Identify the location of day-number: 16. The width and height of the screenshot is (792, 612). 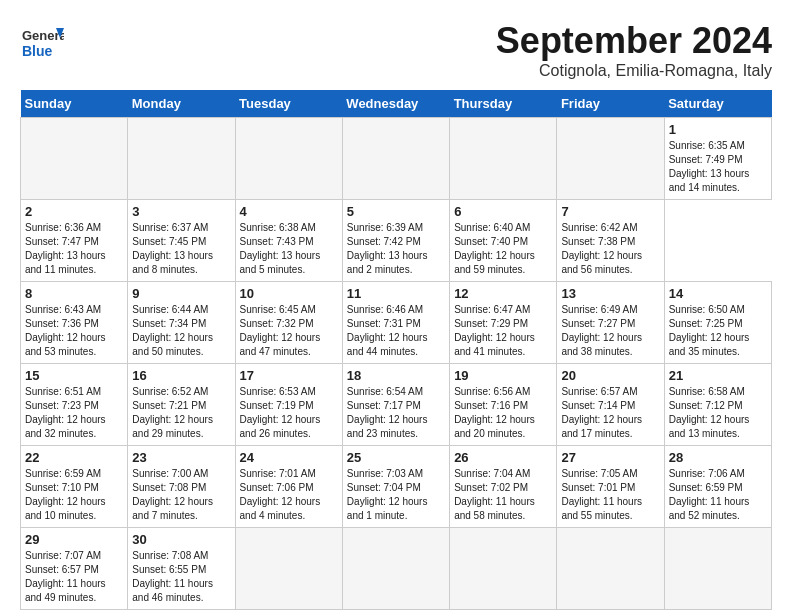
(181, 376).